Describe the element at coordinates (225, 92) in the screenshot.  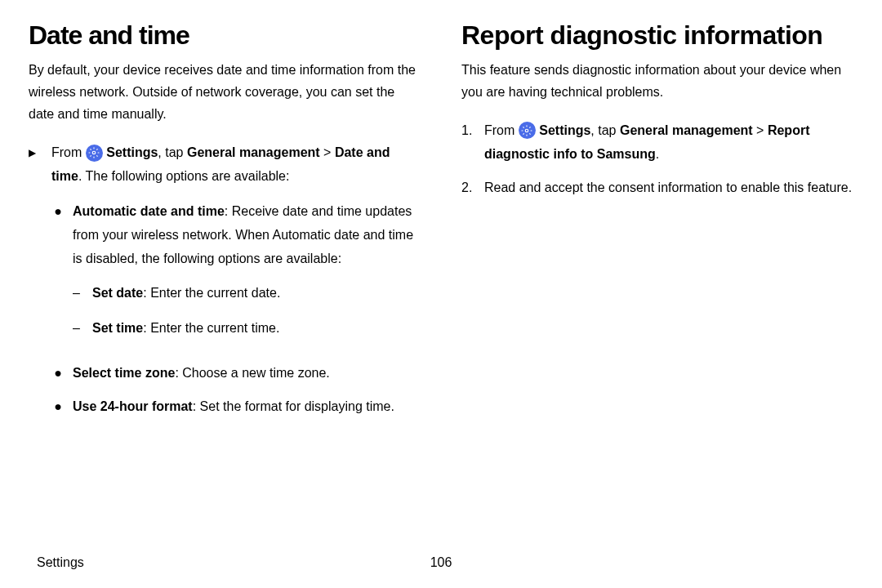
I see `intro-date-time: By default, your device receives date an…` at that location.